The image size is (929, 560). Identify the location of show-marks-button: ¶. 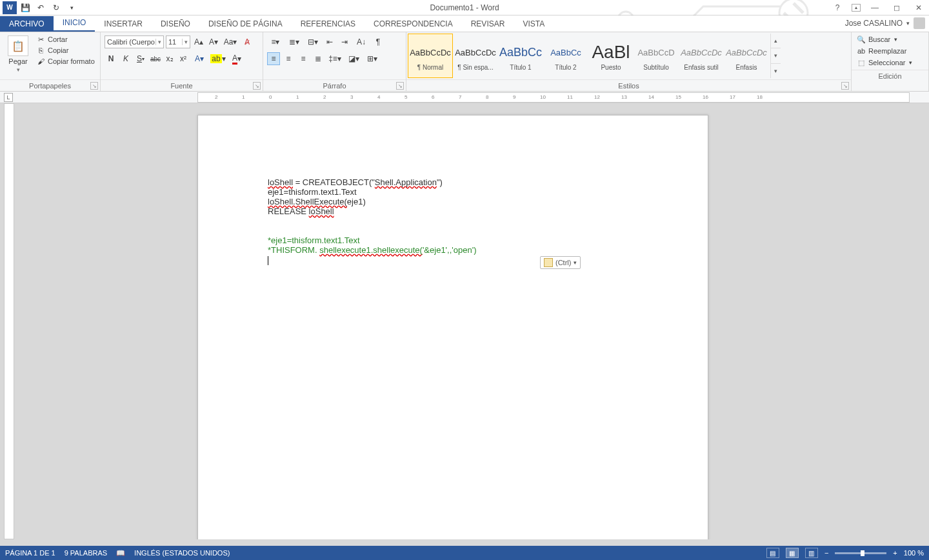
(378, 42).